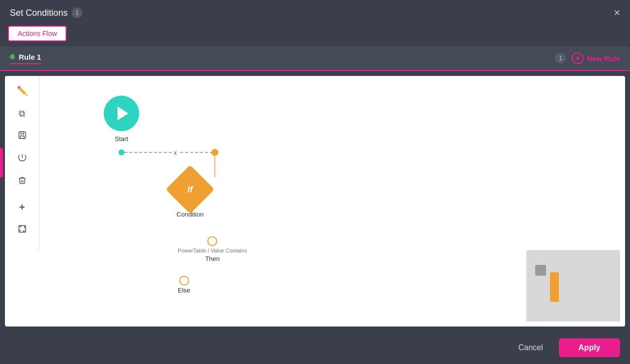  Describe the element at coordinates (191, 189) in the screenshot. I see `condition-diamond: If` at that location.